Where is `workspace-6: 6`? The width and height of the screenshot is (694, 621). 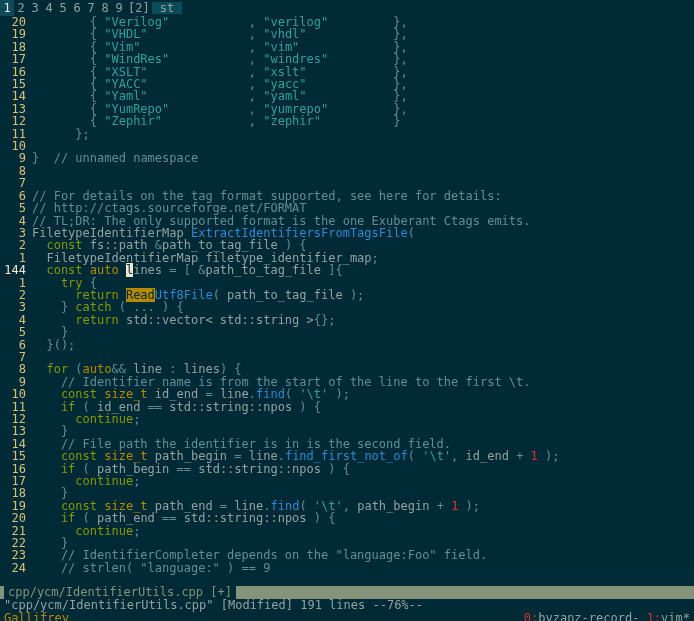 workspace-6: 6 is located at coordinates (77, 8).